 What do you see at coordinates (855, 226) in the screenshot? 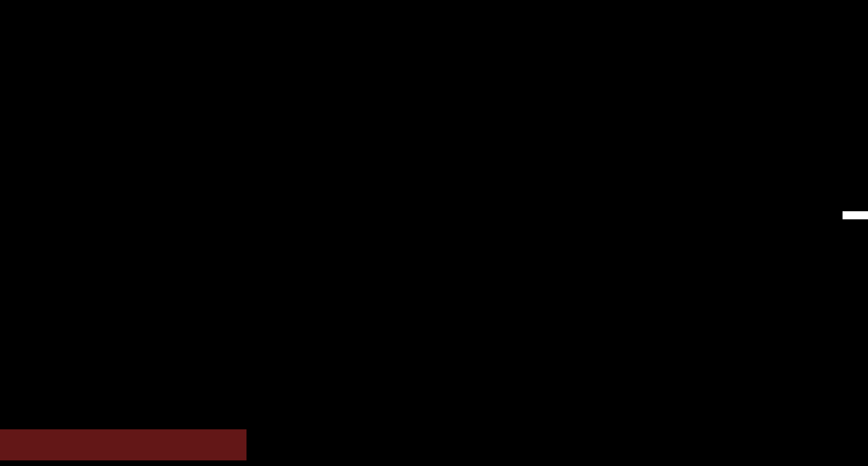
I see `price-axis` at bounding box center [855, 226].